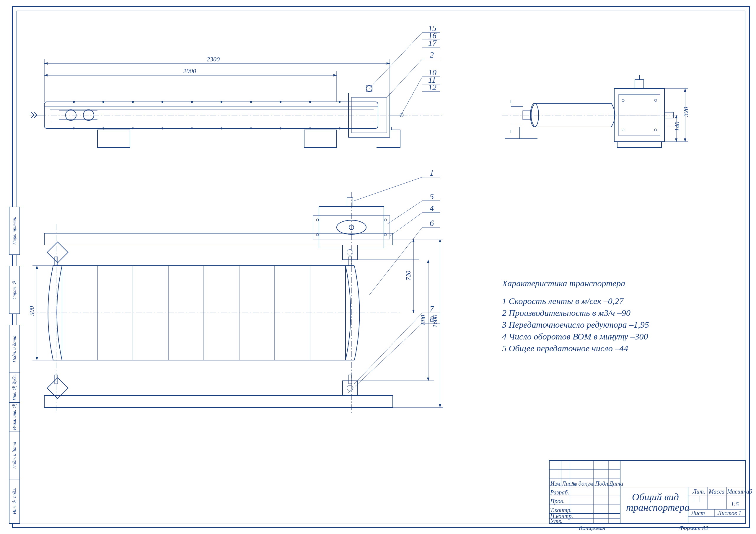 This screenshot has height=534, width=756. I want to click on svg-text: Пров., so click(557, 501).